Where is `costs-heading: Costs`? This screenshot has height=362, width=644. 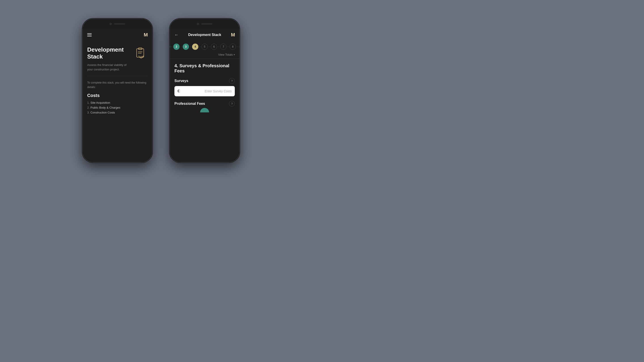
costs-heading: Costs is located at coordinates (118, 95).